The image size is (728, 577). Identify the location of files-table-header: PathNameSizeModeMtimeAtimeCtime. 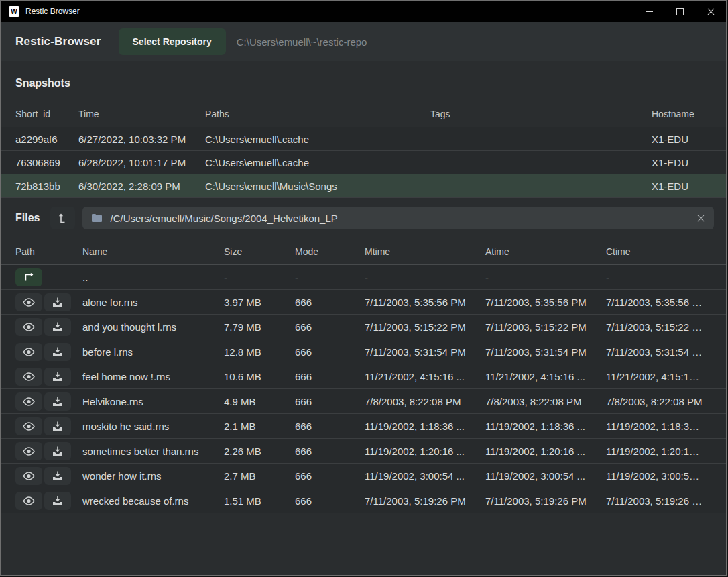
(363, 252).